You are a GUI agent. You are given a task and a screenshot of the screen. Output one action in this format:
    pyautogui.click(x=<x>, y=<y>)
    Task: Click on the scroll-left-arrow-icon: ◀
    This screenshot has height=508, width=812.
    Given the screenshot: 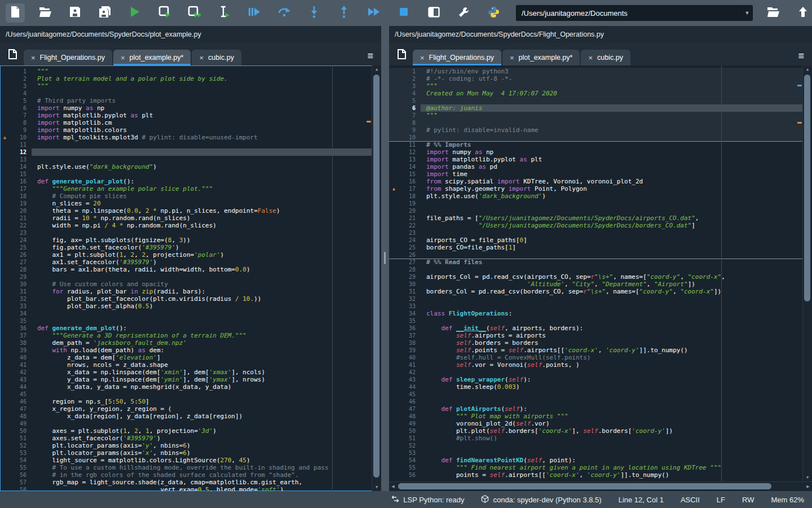 What is the action you would take?
    pyautogui.click(x=393, y=487)
    